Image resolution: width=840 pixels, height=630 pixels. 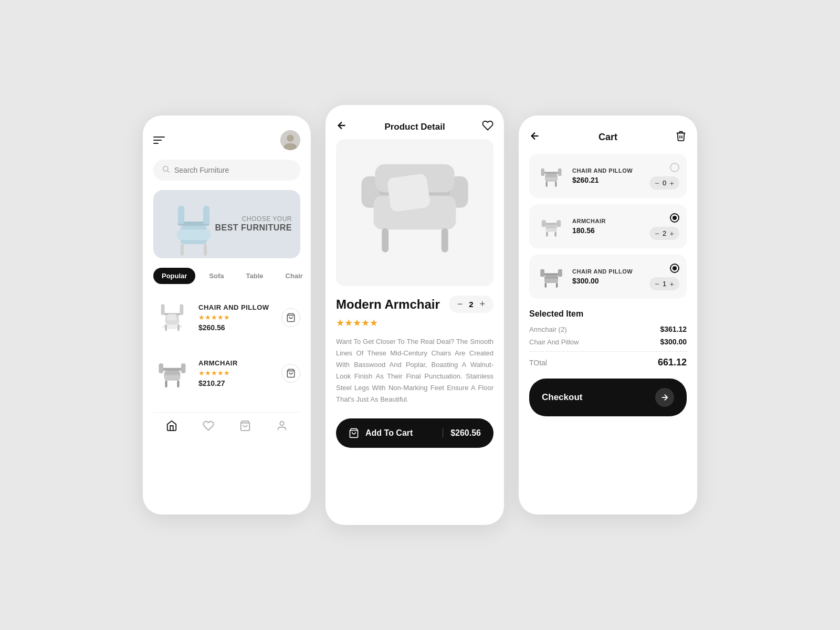 I want to click on checkout-arrow-icon, so click(x=665, y=397).